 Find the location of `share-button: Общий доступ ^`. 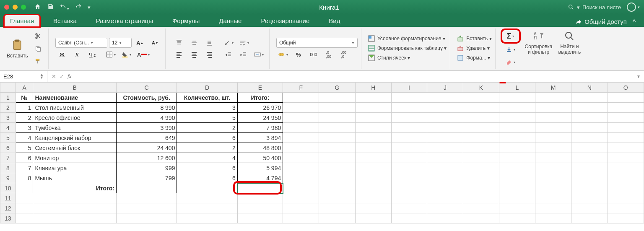

share-button: Общий доступ ^ is located at coordinates (605, 22).